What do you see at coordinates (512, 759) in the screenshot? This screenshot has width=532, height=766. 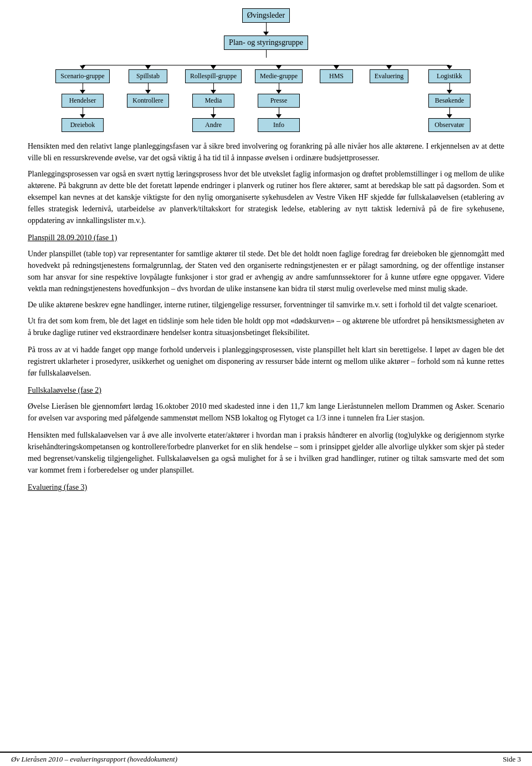 I see `footer-page-number: Side 3` at bounding box center [512, 759].